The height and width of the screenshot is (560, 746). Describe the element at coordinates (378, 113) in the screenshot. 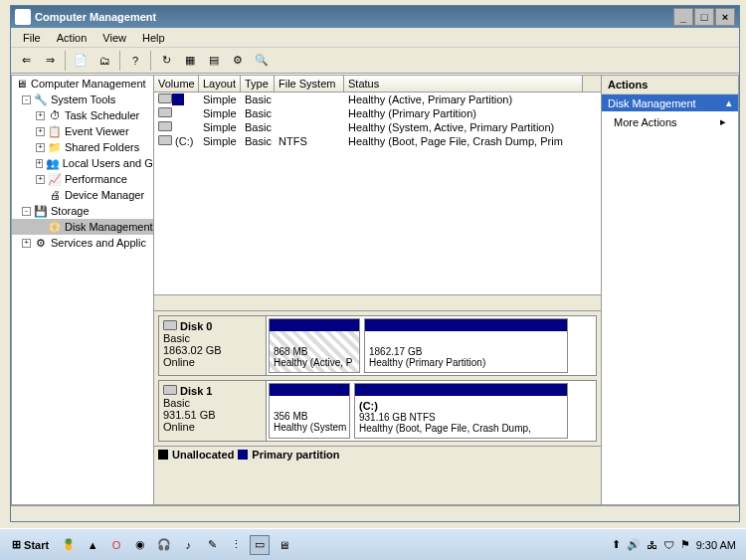

I see `volume-row: SimpleBasicHealthy (Primary Partition)` at that location.